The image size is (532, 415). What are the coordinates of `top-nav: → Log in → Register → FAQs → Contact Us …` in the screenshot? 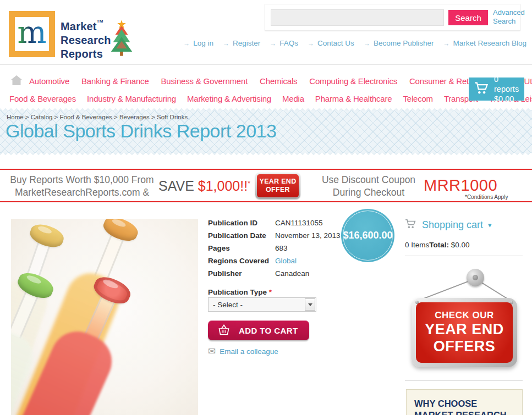 It's located at (355, 43).